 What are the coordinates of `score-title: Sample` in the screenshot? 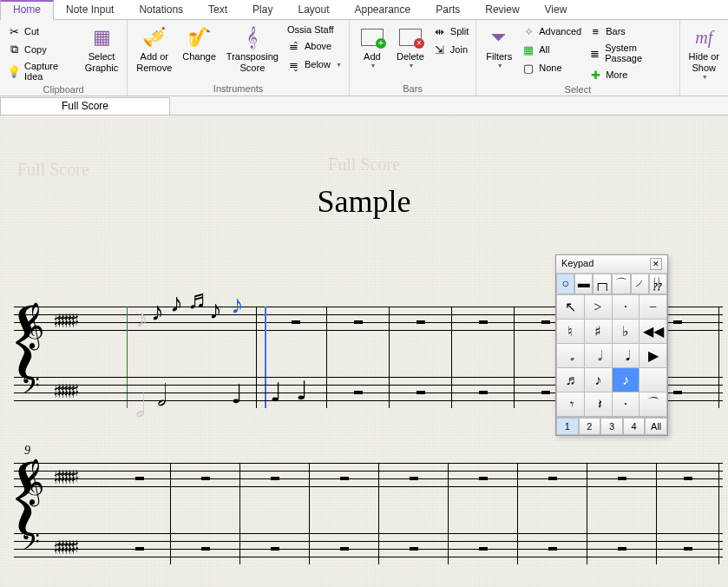 It's located at (364, 201).